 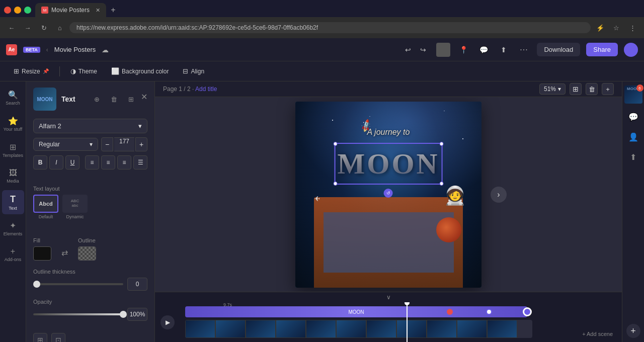 I want to click on timeline-collapse-btn: ∨, so click(x=388, y=297).